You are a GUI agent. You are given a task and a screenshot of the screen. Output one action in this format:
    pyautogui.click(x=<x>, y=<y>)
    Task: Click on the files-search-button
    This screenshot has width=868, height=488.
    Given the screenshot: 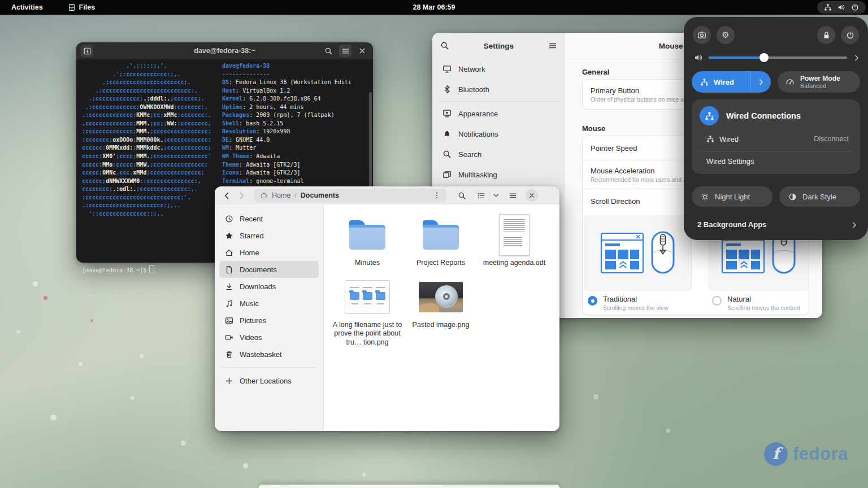 What is the action you would take?
    pyautogui.click(x=462, y=195)
    